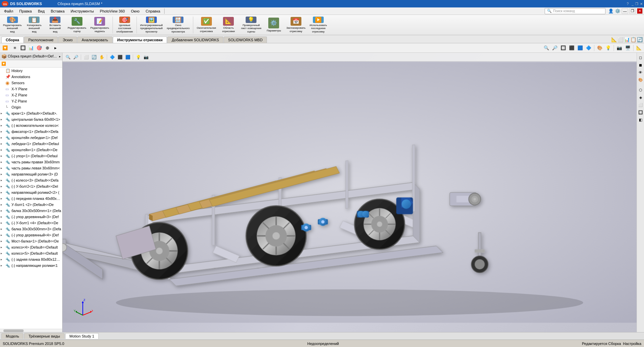 This screenshot has height=347, width=644. Describe the element at coordinates (563, 48) in the screenshot. I see `vp-tool-3: 🔲` at that location.